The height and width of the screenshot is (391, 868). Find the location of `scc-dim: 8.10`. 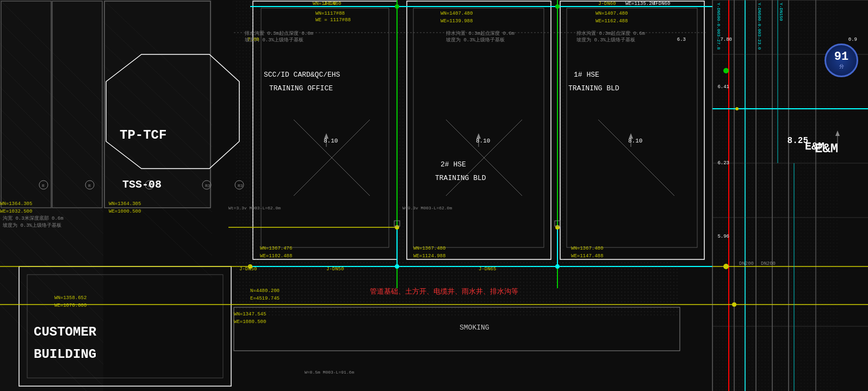

scc-dim: 8.10 is located at coordinates (331, 141).